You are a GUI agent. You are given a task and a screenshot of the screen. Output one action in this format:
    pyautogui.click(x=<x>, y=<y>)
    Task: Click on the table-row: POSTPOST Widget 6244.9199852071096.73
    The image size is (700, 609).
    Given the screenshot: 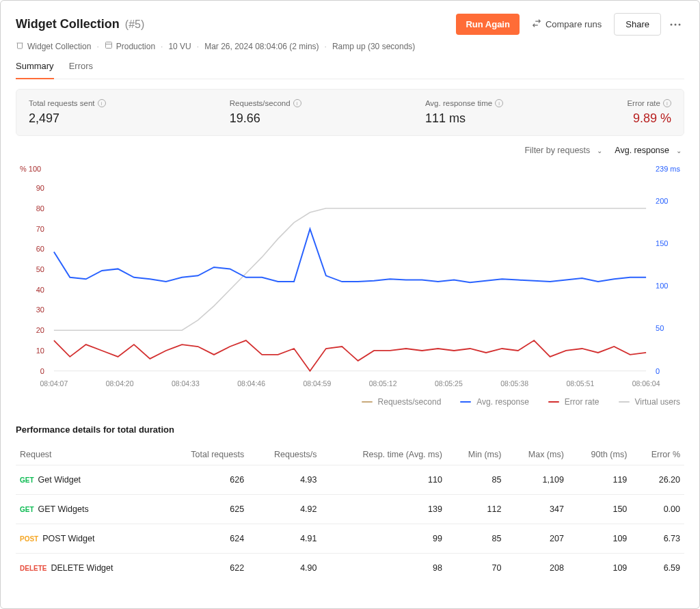 What is the action you would take?
    pyautogui.click(x=350, y=539)
    